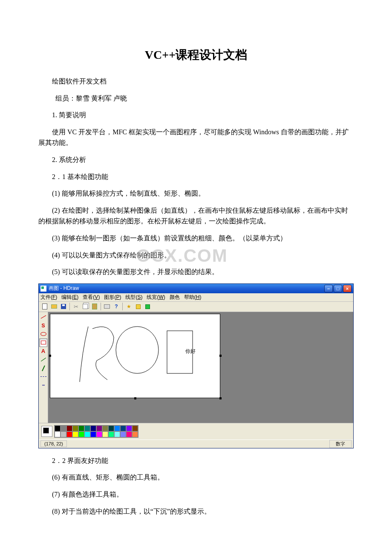  What do you see at coordinates (85, 306) in the screenshot?
I see `copy-icon` at bounding box center [85, 306].